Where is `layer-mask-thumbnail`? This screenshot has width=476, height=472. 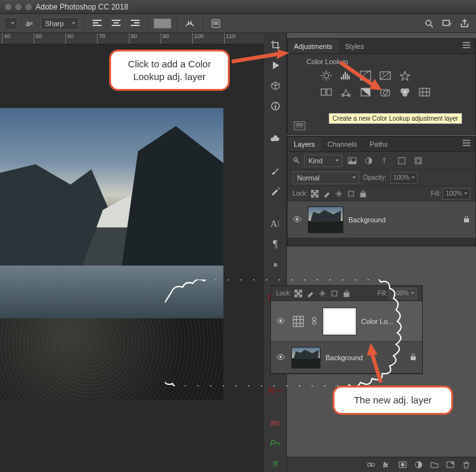
layer-mask-thumbnail is located at coordinates (340, 321).